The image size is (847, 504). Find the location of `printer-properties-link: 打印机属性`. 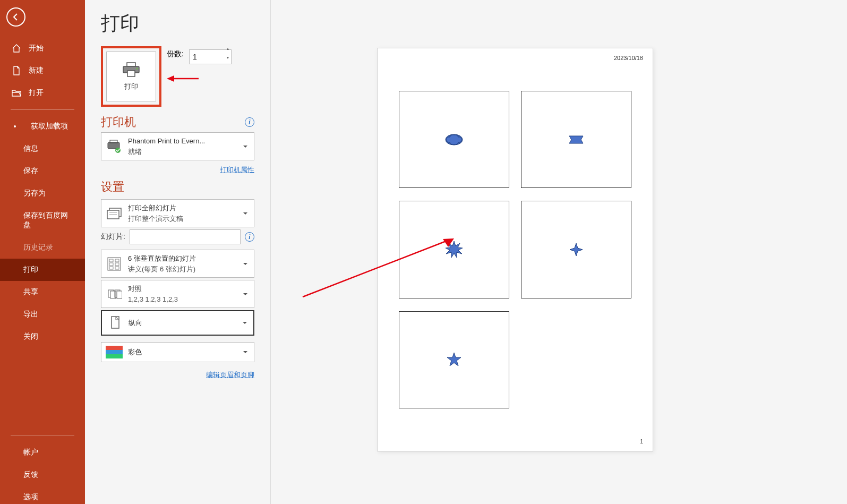

printer-properties-link: 打印机属性 is located at coordinates (237, 170).